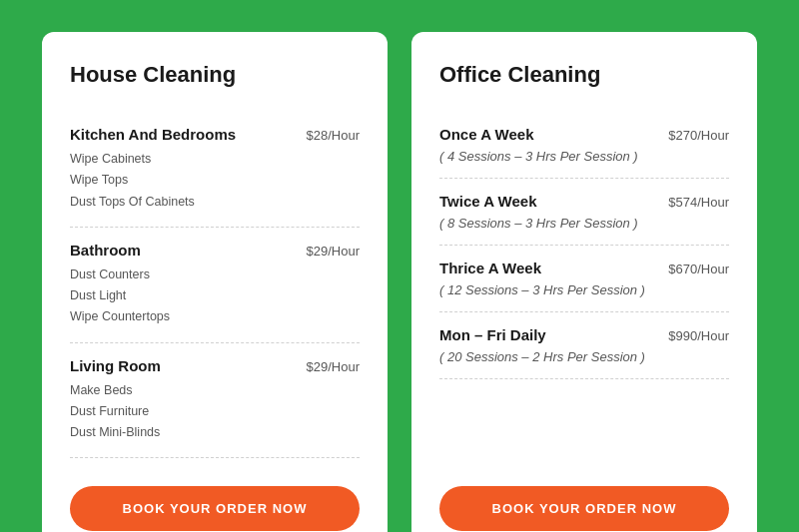 This screenshot has width=799, height=532. What do you see at coordinates (215, 134) in the screenshot?
I see `service-kitchen-header: Kitchen And Bedrooms $28/Hour` at bounding box center [215, 134].